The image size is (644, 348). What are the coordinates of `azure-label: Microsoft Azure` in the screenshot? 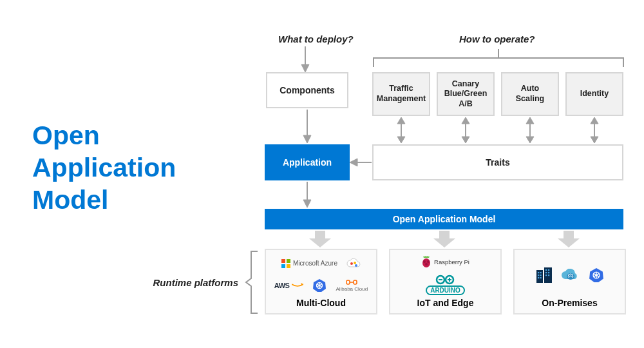 It's located at (316, 263).